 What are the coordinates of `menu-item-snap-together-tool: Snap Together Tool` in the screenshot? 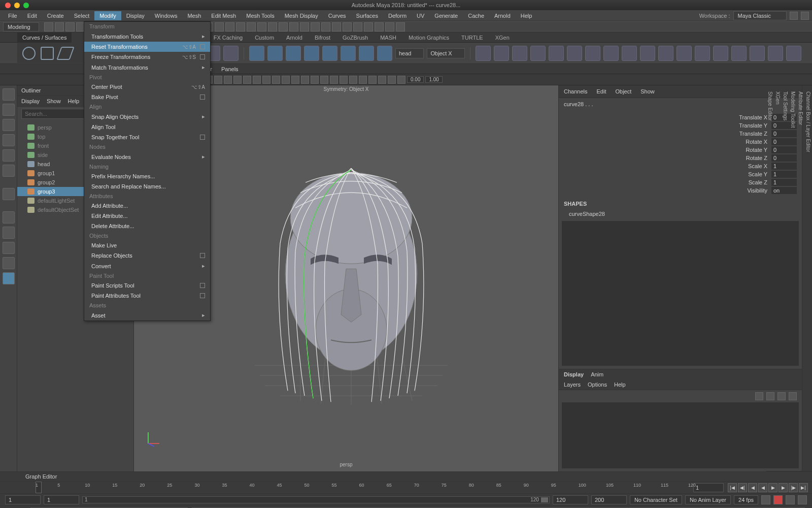 It's located at (147, 137).